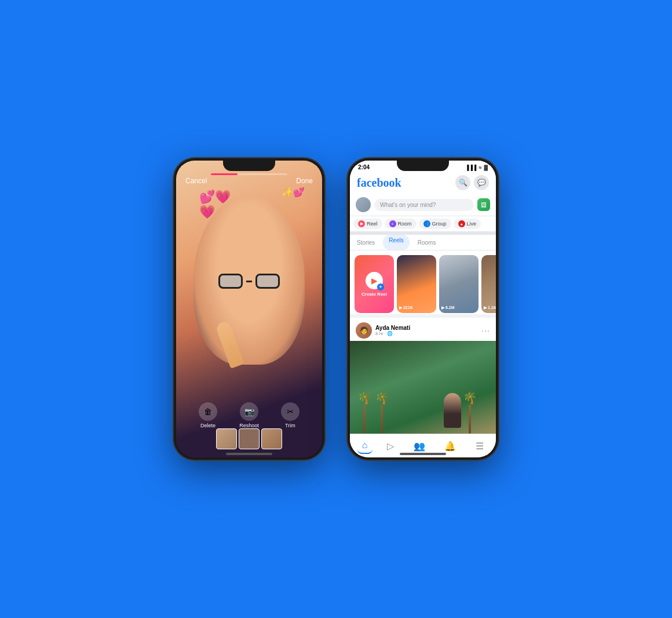 The width and height of the screenshot is (672, 618). What do you see at coordinates (249, 309) in the screenshot?
I see `left-phone-screen: 💕💗💗 ✨💕 Cancel Done 🗑 Delete` at bounding box center [249, 309].